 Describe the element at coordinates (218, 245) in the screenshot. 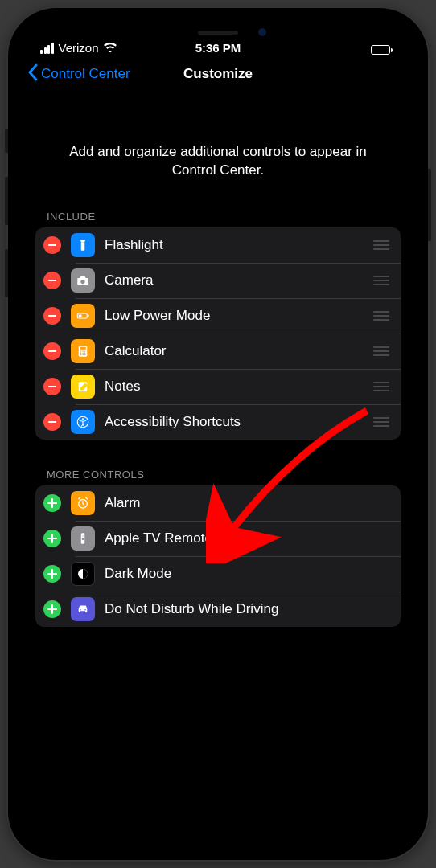

I see `list-item-flashlight: Flashlight` at that location.